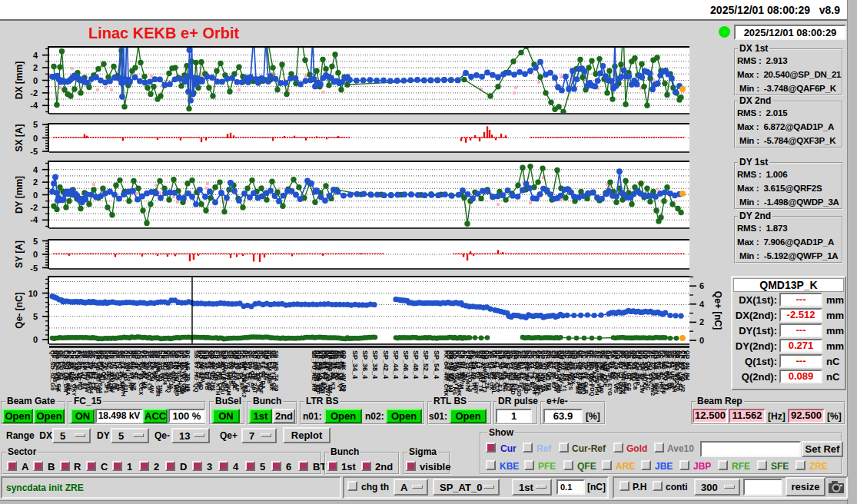 This screenshot has height=504, width=857. I want to click on svg-text: SP_44_4, so click(396, 364).